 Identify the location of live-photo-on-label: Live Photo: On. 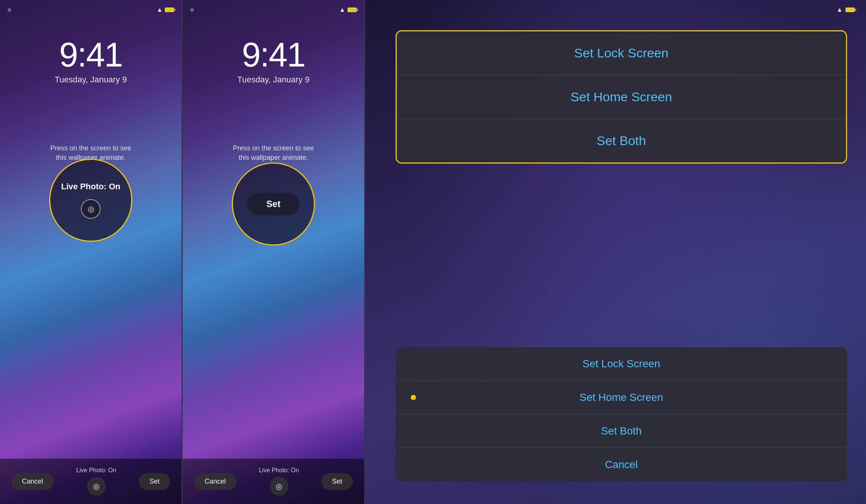
(91, 187).